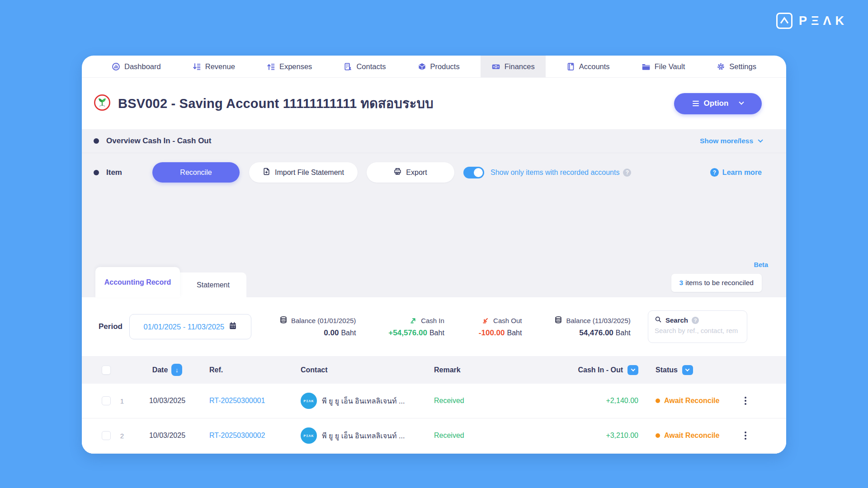  What do you see at coordinates (714, 173) in the screenshot?
I see `question-circle-icon: ?` at bounding box center [714, 173].